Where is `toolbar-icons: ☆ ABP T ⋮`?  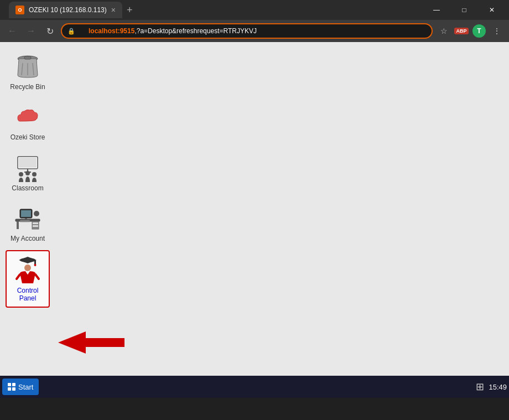 toolbar-icons: ☆ ABP T ⋮ is located at coordinates (470, 31).